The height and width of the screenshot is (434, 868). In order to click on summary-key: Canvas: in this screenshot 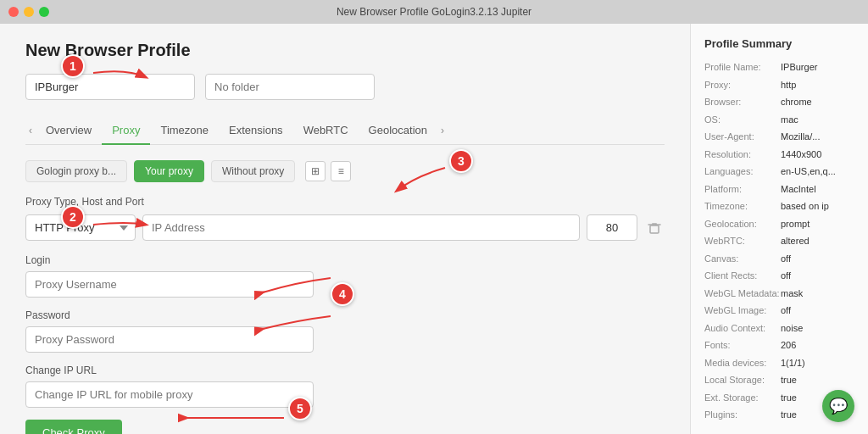, I will do `click(743, 259)`.